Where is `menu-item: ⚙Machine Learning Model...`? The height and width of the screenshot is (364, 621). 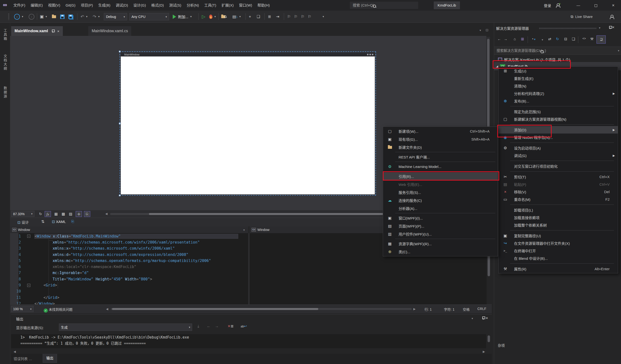
menu-item: ⚙Machine Learning Model... is located at coordinates (440, 167).